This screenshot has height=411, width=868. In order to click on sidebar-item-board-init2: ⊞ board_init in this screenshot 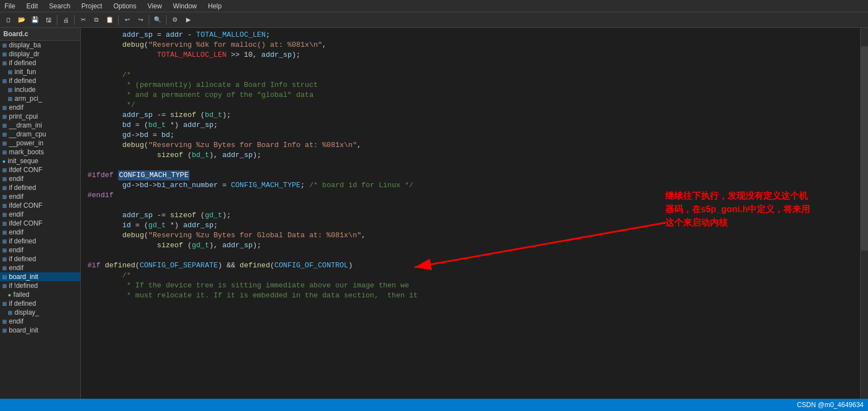, I will do `click(40, 330)`.